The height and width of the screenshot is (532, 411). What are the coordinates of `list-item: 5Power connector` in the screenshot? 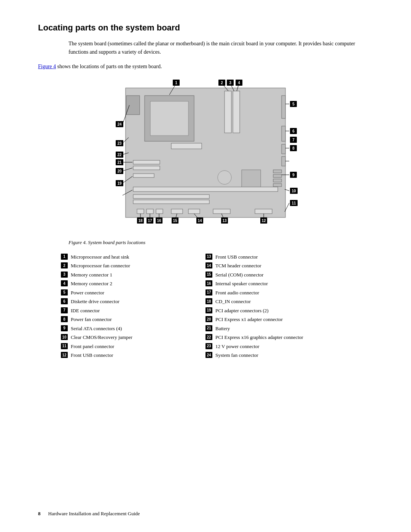 It's located at (133, 293).